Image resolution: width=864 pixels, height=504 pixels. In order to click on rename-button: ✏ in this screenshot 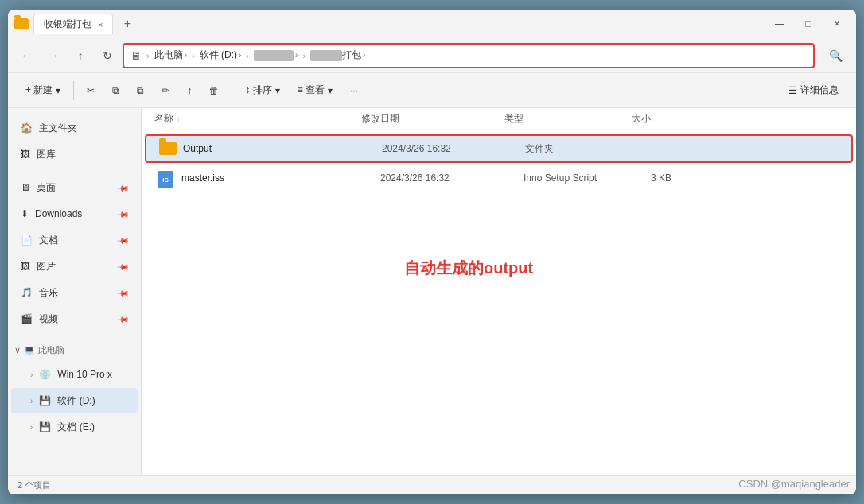, I will do `click(165, 91)`.